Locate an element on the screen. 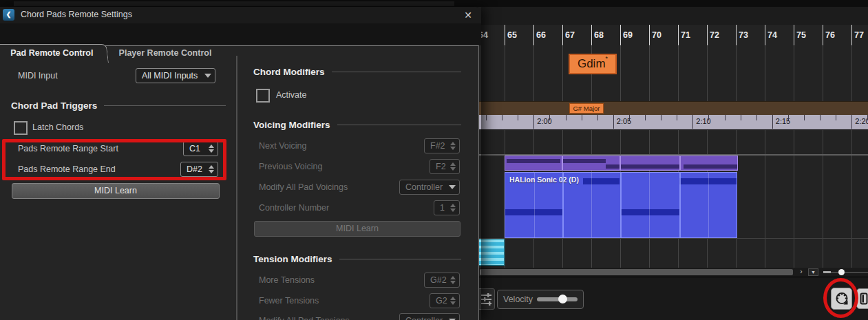 The width and height of the screenshot is (868, 320). midi-din-icon is located at coordinates (842, 299).